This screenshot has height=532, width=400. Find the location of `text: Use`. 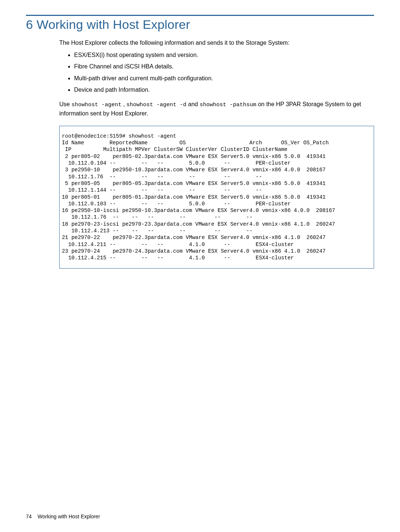

text: Use is located at coordinates (65, 104).